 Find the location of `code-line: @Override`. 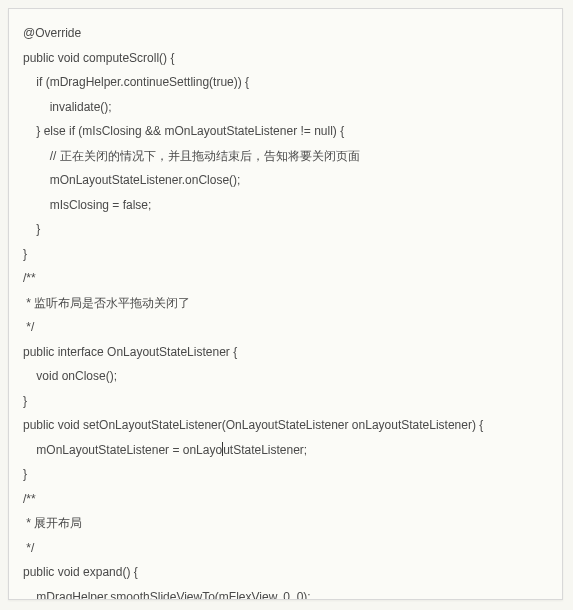

code-line: @Override is located at coordinates (52, 33).